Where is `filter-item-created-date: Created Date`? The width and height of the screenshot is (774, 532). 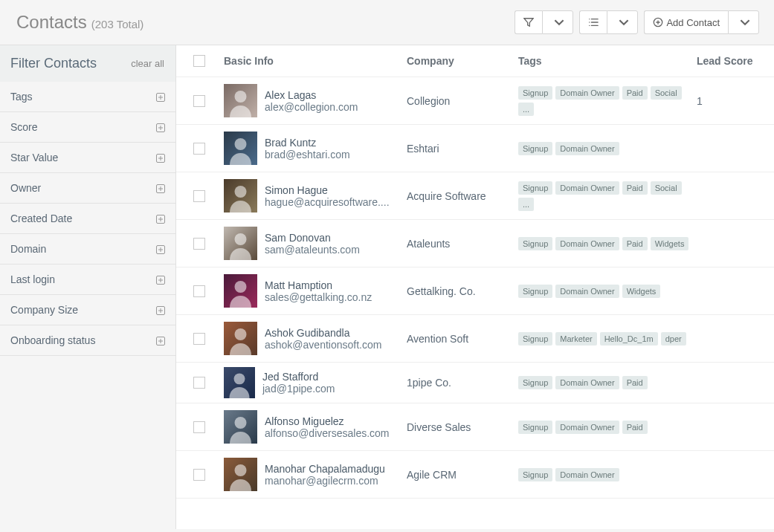 filter-item-created-date: Created Date is located at coordinates (88, 218).